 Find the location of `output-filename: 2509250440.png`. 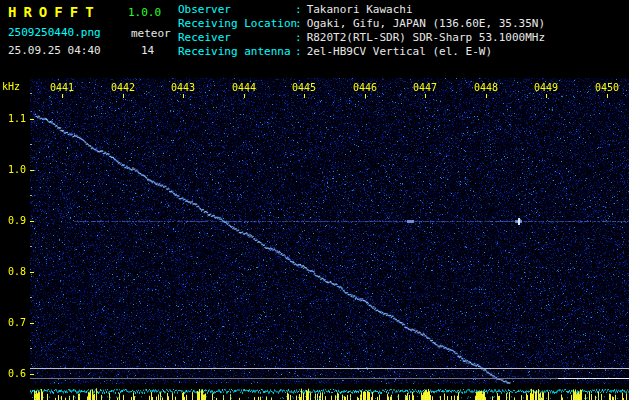

output-filename: 2509250440.png is located at coordinates (54, 32).